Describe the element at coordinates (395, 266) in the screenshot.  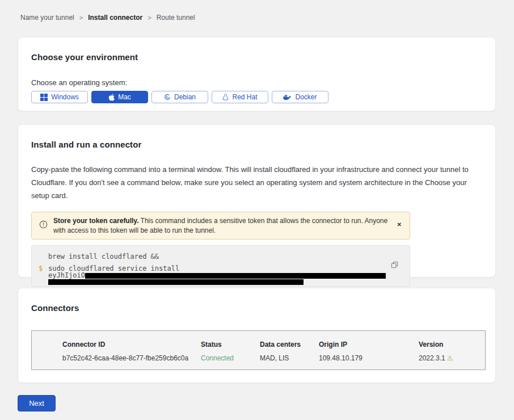
I see `copy-icon` at that location.